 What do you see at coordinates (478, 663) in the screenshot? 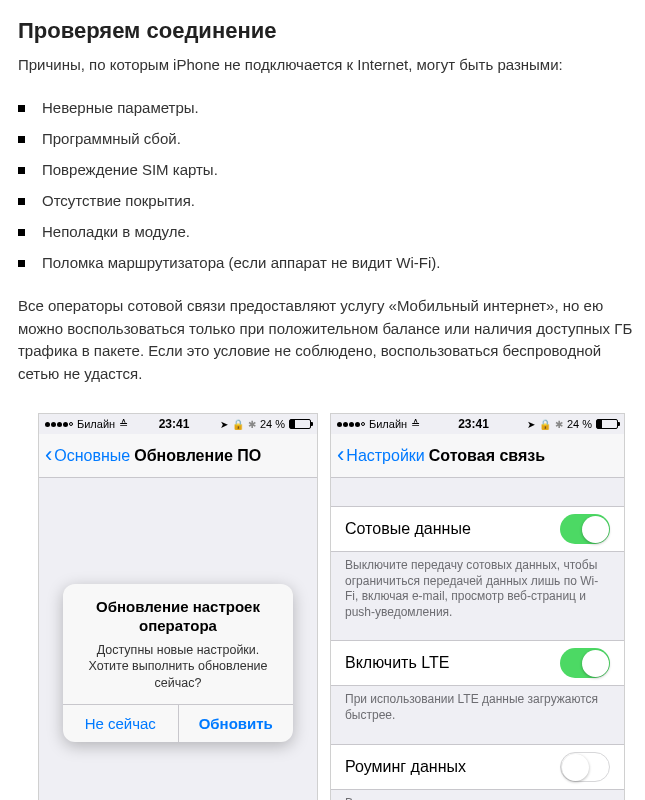
I see `lte-section: Включить LTE` at bounding box center [478, 663].